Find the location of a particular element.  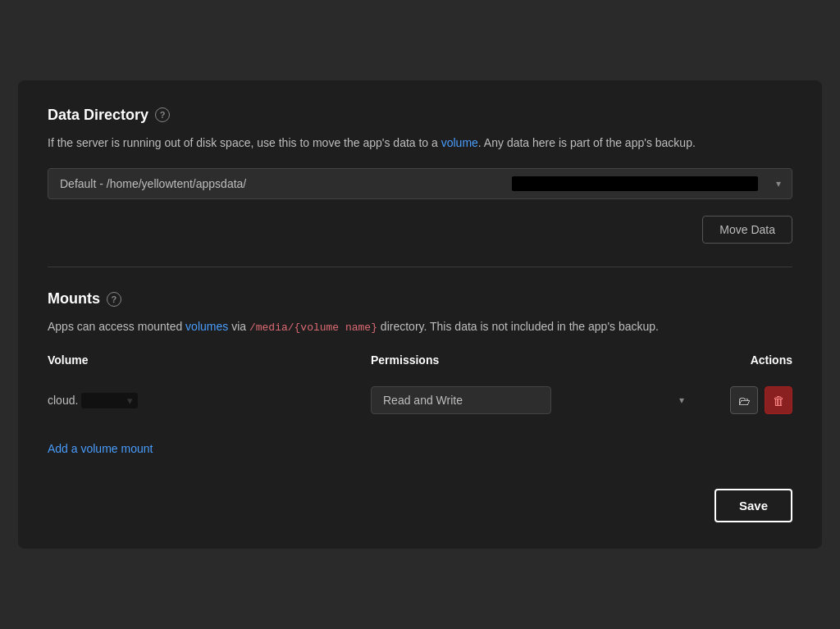

mounts-desc-suffix: directory. This data is not included in … is located at coordinates (518, 326).